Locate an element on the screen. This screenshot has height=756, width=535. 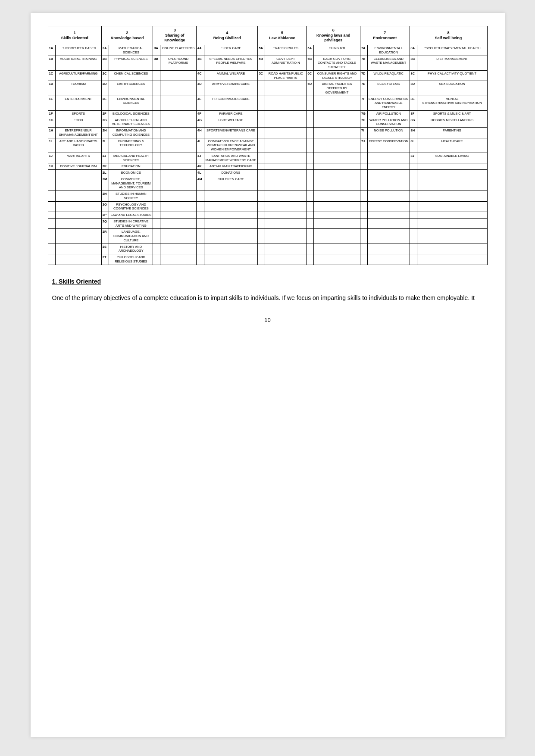
cell-content-r12-c4 is located at coordinates (285, 183).